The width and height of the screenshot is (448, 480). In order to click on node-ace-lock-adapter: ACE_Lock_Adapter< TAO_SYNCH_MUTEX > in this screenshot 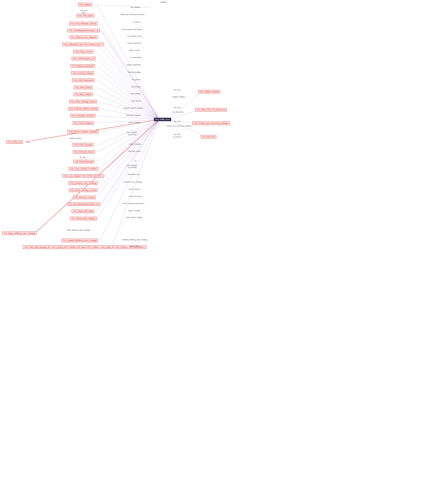, I will do `click(83, 176)`.